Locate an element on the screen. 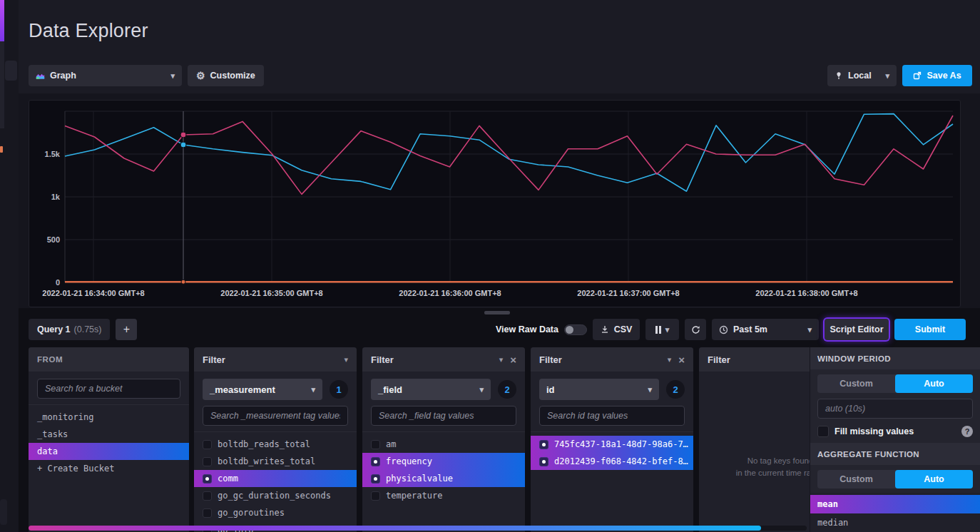 The image size is (980, 532). tag-key-dropdown: _measurement▾ is located at coordinates (262, 389).